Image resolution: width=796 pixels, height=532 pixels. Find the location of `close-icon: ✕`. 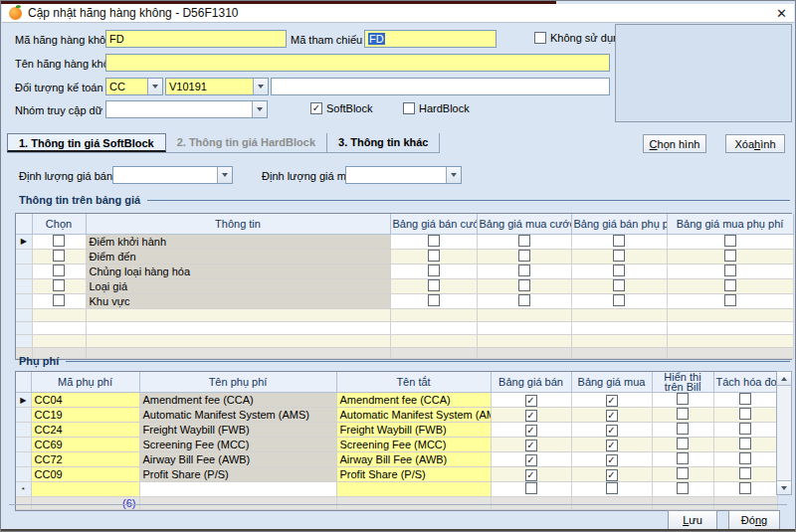

close-icon: ✕ is located at coordinates (782, 14).